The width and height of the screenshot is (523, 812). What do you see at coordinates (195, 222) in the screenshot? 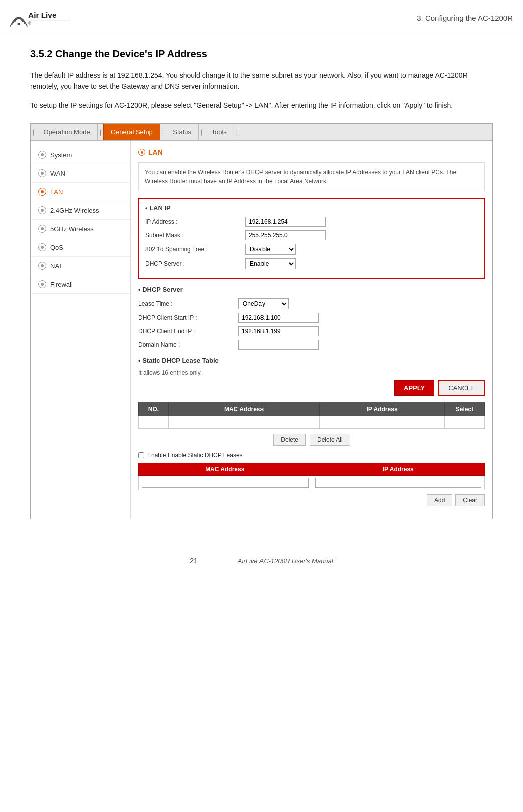
I see `ip-address-label: IP Address :` at bounding box center [195, 222].